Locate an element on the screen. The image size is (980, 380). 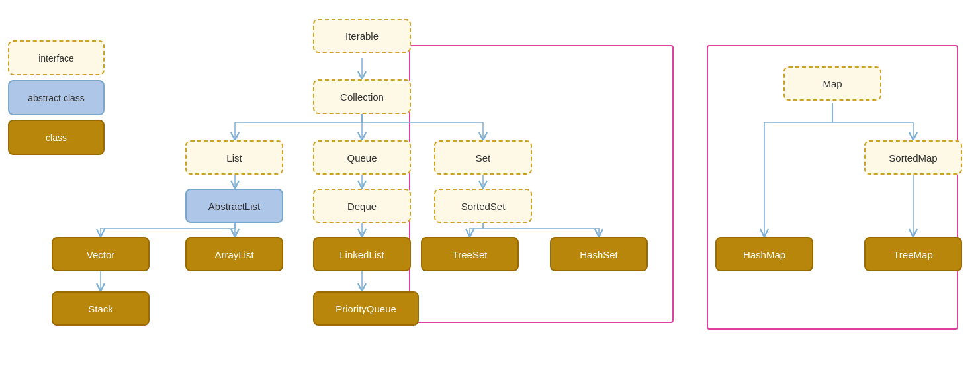
legend-abstract: abstract class is located at coordinates (56, 98).